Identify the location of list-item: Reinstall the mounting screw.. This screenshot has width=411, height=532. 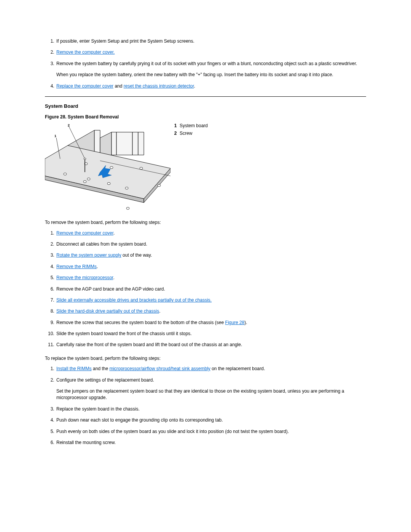
(211, 443).